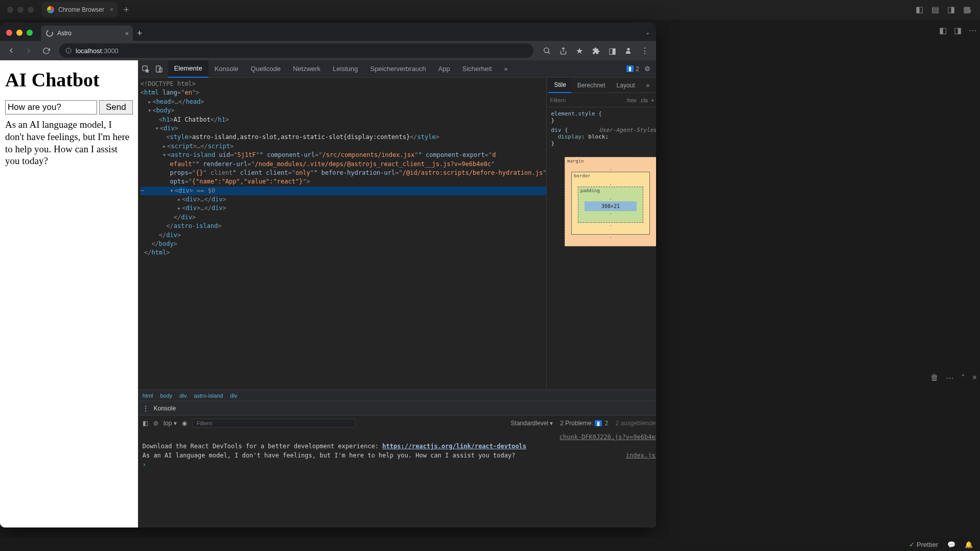  I want to click on log-text: Download the React DevTools for a better…, so click(263, 446).